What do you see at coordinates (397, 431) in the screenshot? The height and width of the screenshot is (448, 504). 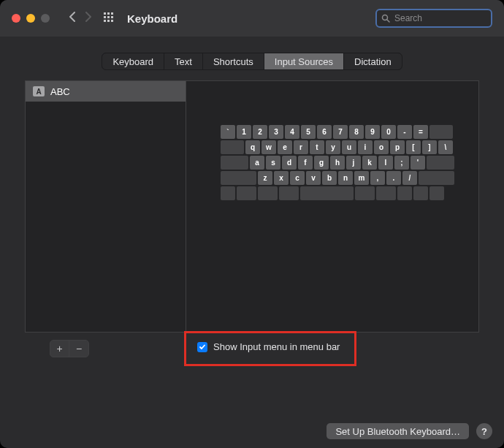 I see `setup-bluetooth-button: Set Up Bluetooth Keyboard…` at bounding box center [397, 431].